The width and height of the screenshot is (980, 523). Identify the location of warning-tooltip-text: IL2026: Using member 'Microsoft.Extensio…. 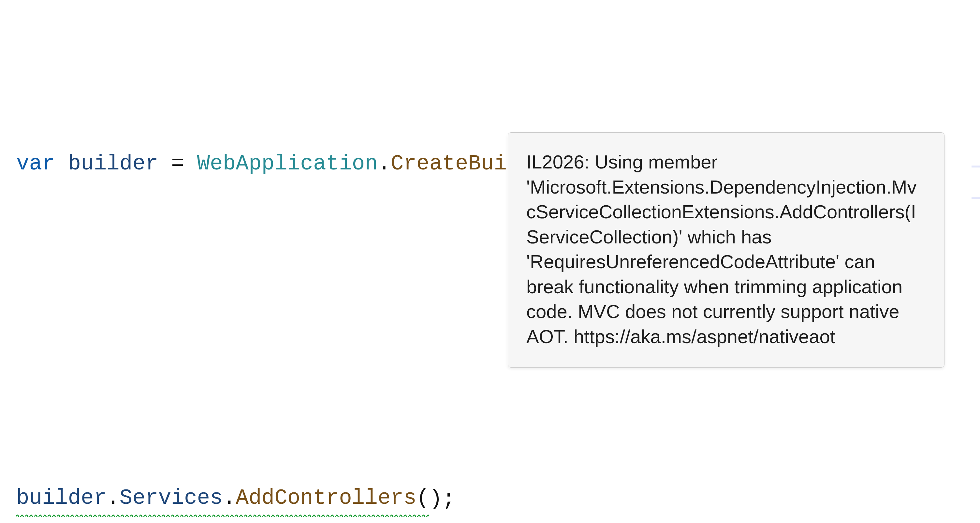
(721, 249).